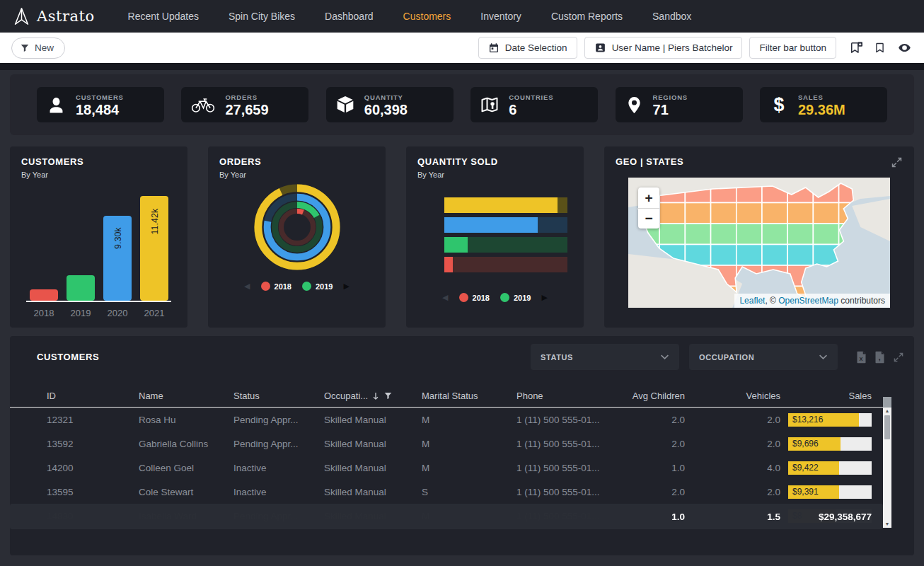  What do you see at coordinates (51, 396) in the screenshot?
I see `column-header-label: ID` at bounding box center [51, 396].